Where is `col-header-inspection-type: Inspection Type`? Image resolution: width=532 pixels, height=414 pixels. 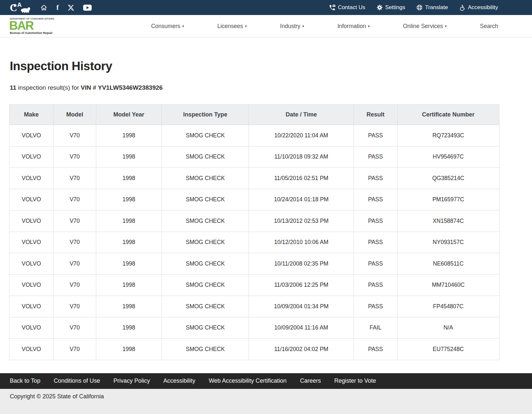 col-header-inspection-type: Inspection Type is located at coordinates (205, 115).